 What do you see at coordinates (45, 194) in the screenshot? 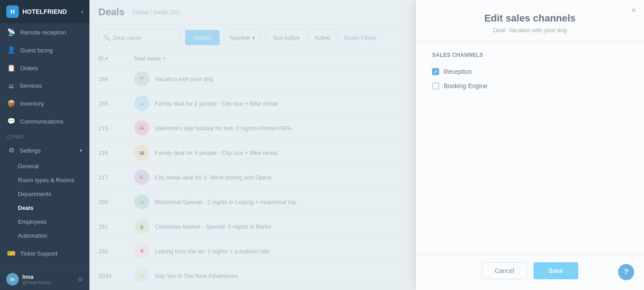
I see `sidebar-sub-item-departments: Departments` at bounding box center [45, 194].